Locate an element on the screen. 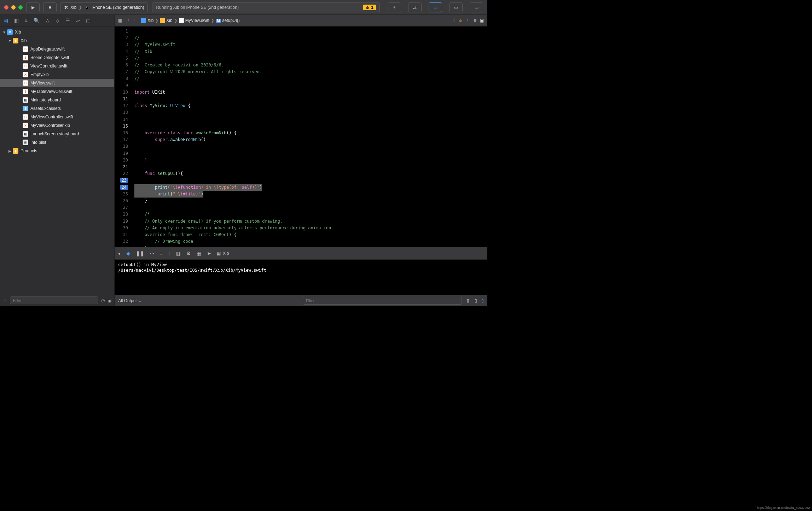 The height and width of the screenshot is (511, 812). scheme-selector: 🛠 Xib ❯ 📱 iPhone SE (2nd generation) is located at coordinates (104, 7).